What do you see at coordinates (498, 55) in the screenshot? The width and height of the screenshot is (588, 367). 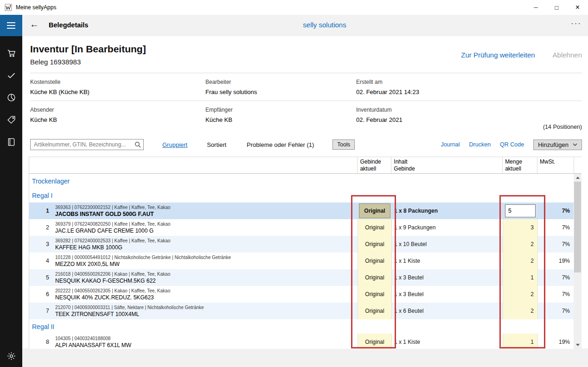 I see `forward-review-link: Zur Prüfung weiterleiten` at bounding box center [498, 55].